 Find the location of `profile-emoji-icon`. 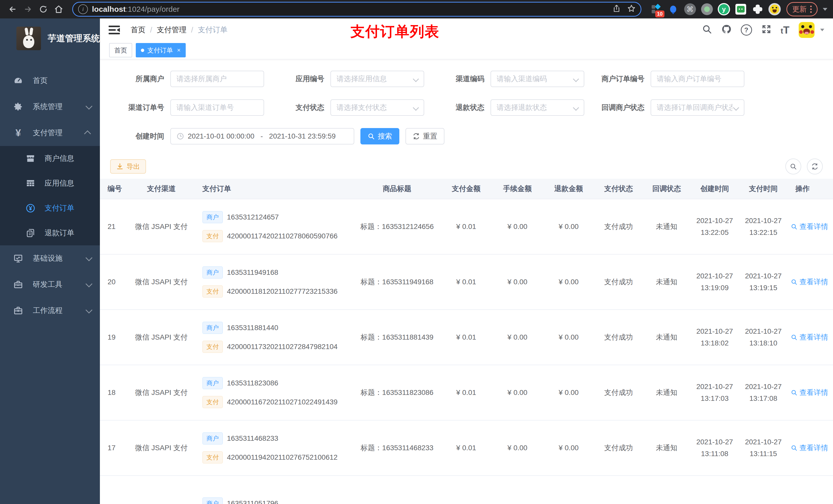

profile-emoji-icon is located at coordinates (775, 9).